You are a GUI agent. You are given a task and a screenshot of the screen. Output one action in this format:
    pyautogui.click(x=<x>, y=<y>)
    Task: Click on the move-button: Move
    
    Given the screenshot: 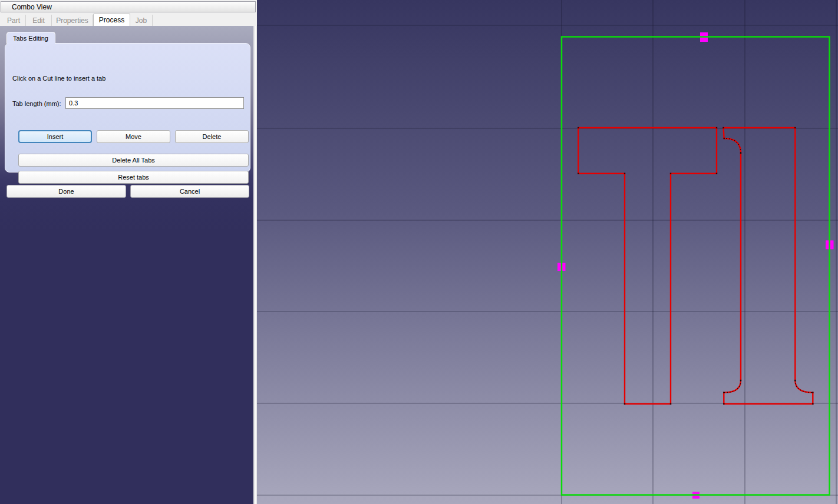 What is the action you would take?
    pyautogui.click(x=133, y=137)
    